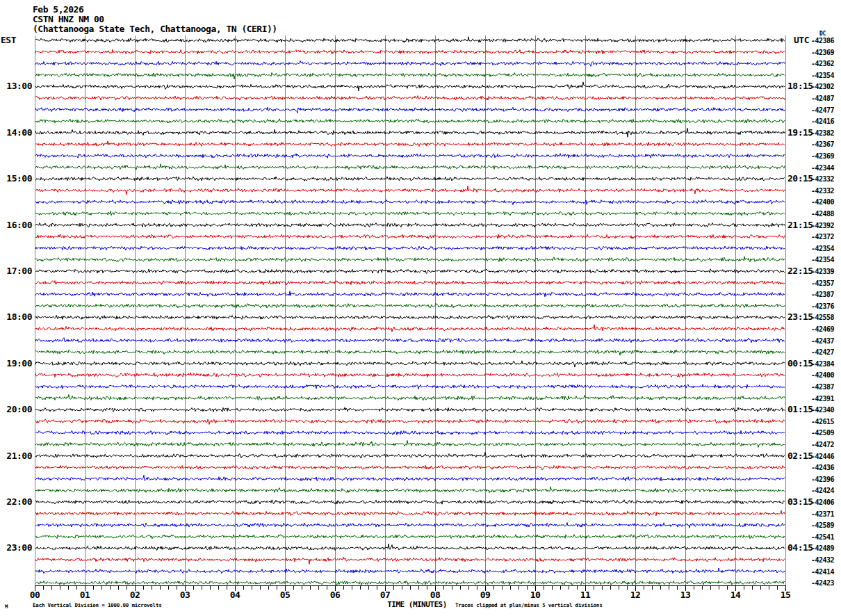  What do you see at coordinates (823, 236) in the screenshot?
I see `dc-offset-value: -42372` at bounding box center [823, 236].